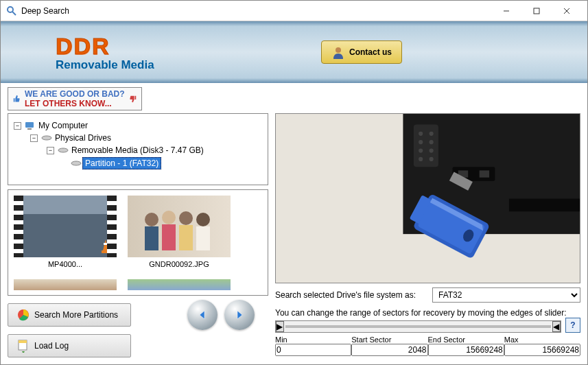 The width and height of the screenshot is (588, 365). Describe the element at coordinates (105, 52) in the screenshot. I see `logo: DDR Removable Media` at that location.